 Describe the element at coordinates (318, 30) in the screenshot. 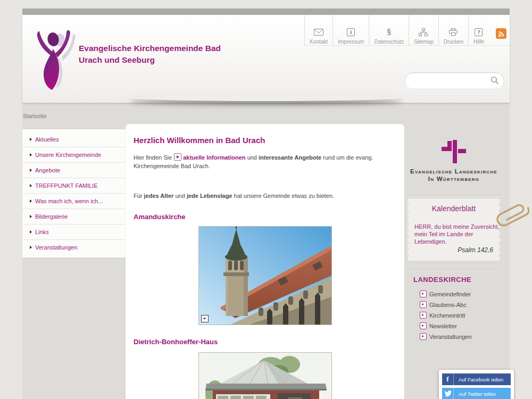

I see `nav-item-kontakt: Kontakt` at that location.